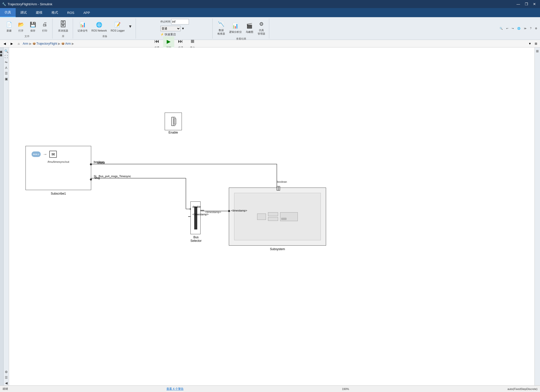 Image resolution: width=540 pixels, height=392 pixels. What do you see at coordinates (250, 28) in the screenshot?
I see `bird-view-button: 🎬 鸟瞰图` at bounding box center [250, 28].